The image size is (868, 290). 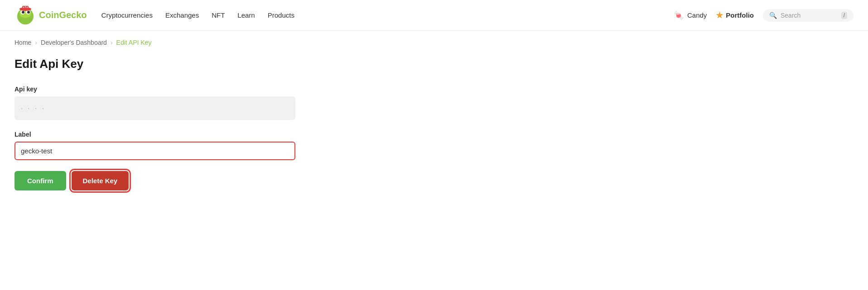 What do you see at coordinates (101, 181) in the screenshot?
I see `delete-key-button: Delete Key` at bounding box center [101, 181].